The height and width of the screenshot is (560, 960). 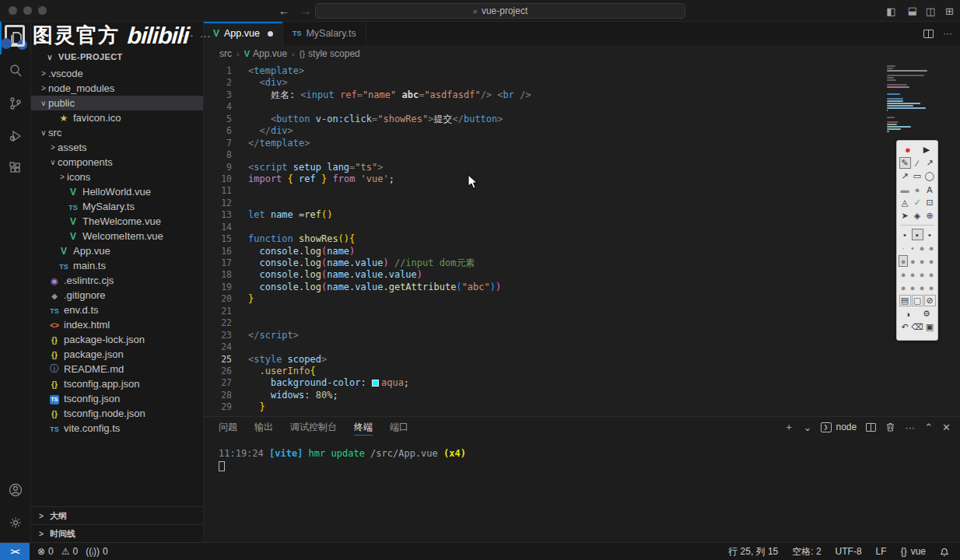 I want to click on code-line: 7</template>, so click(x=582, y=143).